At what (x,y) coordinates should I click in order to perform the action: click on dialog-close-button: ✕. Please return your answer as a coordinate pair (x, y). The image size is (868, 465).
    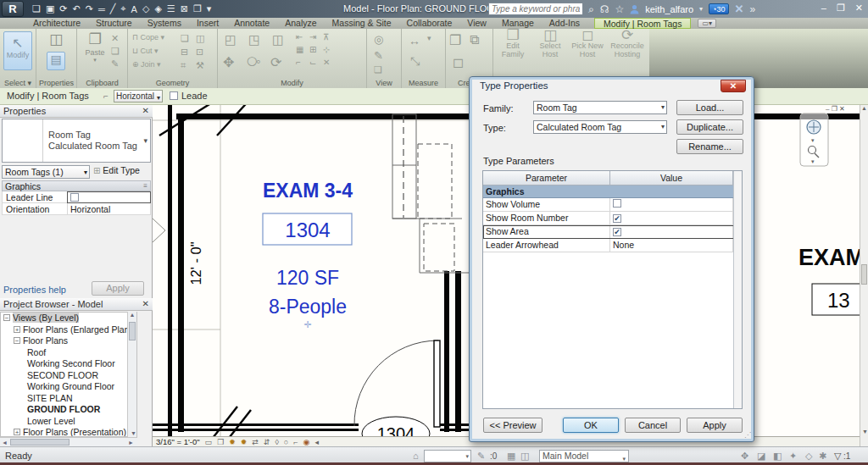
    Looking at the image, I should click on (733, 86).